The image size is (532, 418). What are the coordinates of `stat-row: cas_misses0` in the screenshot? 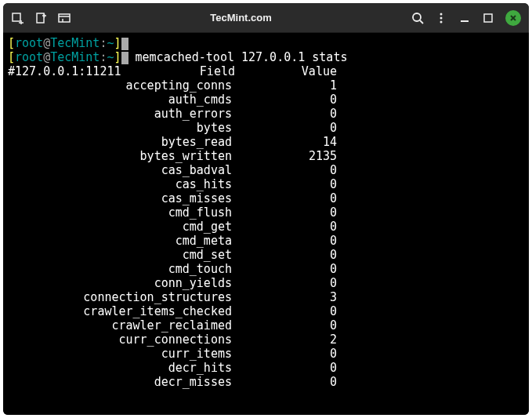 It's located at (266, 198).